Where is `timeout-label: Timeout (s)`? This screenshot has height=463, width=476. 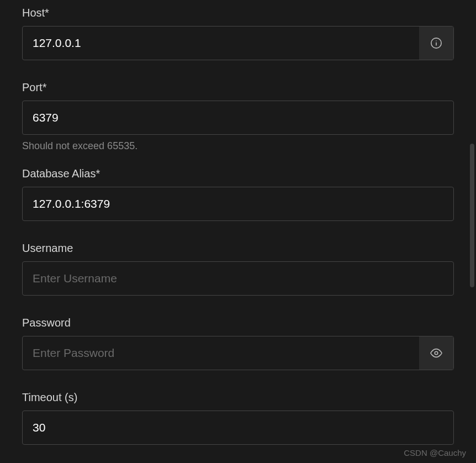
timeout-label: Timeout (s) is located at coordinates (238, 398).